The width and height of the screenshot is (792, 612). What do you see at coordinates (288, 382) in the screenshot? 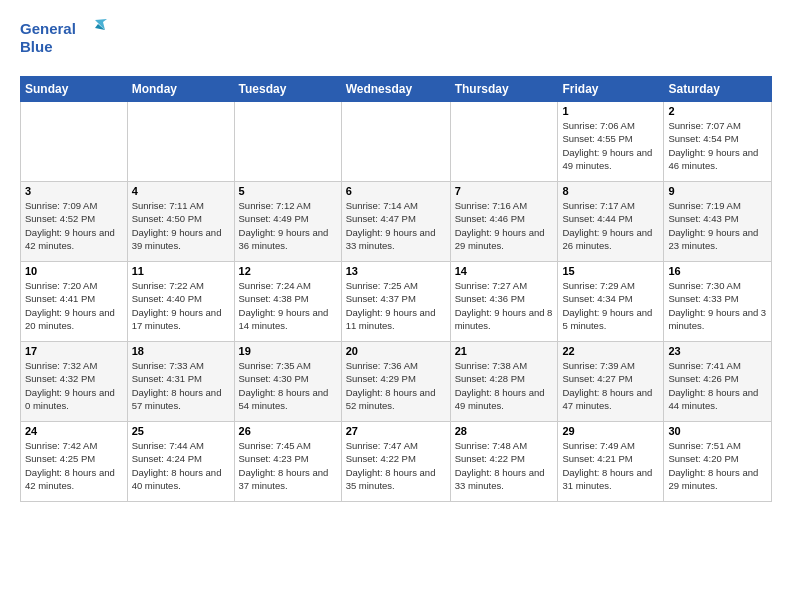
I see `calendar-cell: 19Sunrise: 7:35 AM Sunset: 4:30 PM Dayli…` at bounding box center [288, 382].